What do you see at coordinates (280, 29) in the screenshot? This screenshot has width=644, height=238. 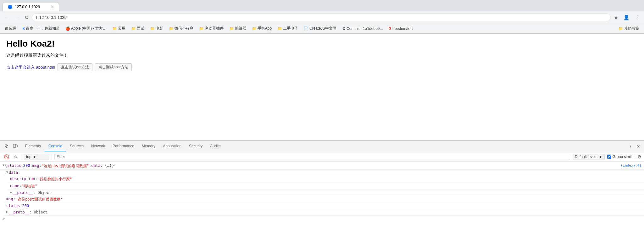 I see `folder-icon-8: 📁` at bounding box center [280, 29].